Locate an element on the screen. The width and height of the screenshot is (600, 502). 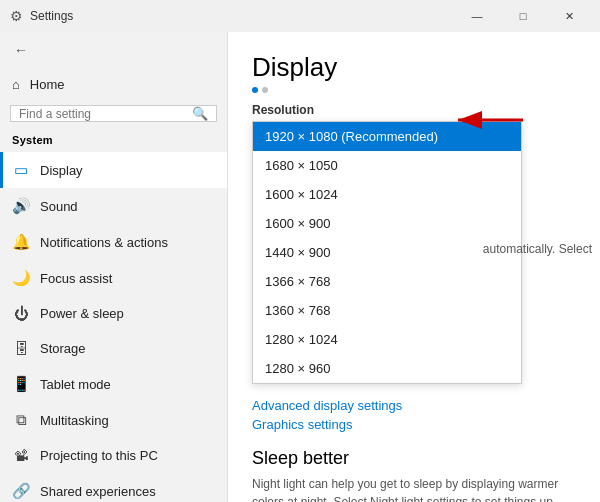
resolution-option-8: 1280 × 960 is located at coordinates (387, 368).